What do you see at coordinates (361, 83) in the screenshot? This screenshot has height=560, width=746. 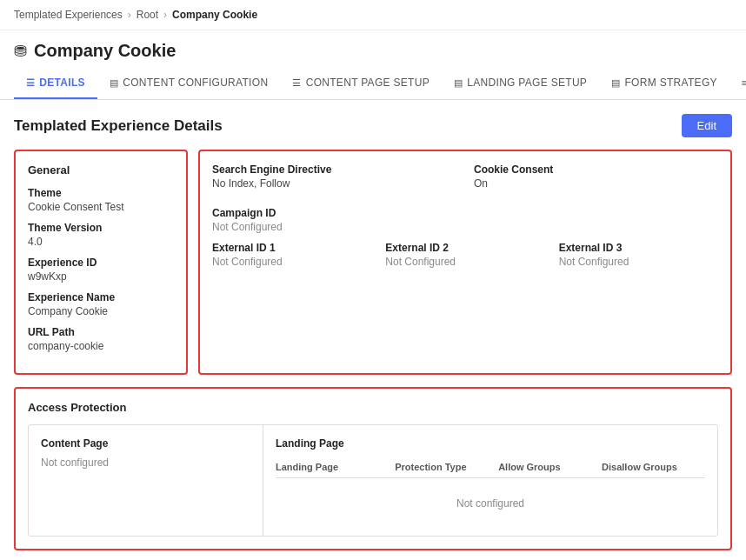 I see `tab-content-page-setup: ☰ CONTENT PAGE SETUP` at bounding box center [361, 83].